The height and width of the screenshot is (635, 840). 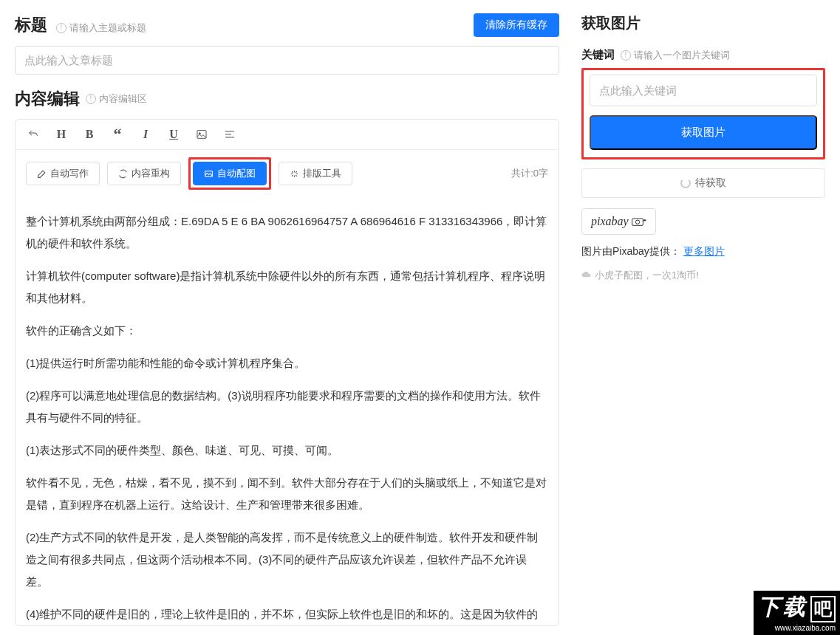 I want to click on content-header: 内容编辑 ! 内容编辑区, so click(x=287, y=99).